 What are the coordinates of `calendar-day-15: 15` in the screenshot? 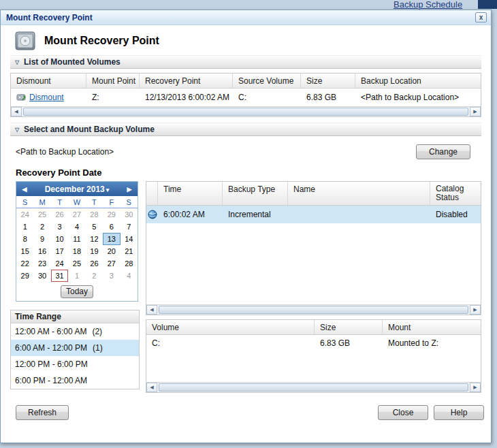 It's located at (25, 251).